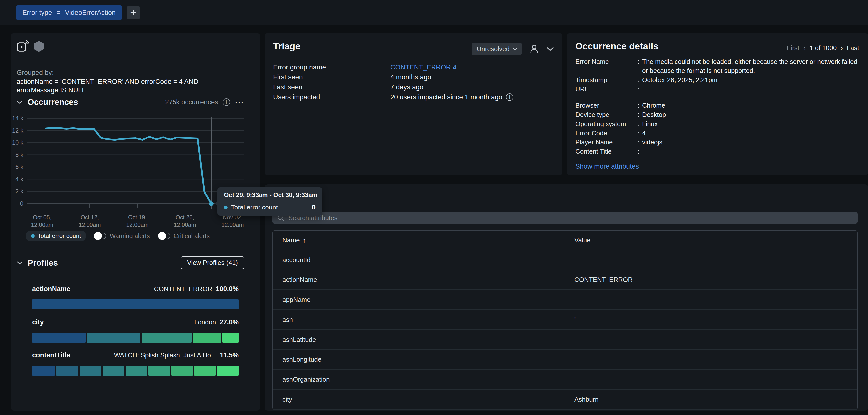 This screenshot has width=868, height=415. What do you see at coordinates (751, 124) in the screenshot?
I see `detail-value: Linux` at bounding box center [751, 124].